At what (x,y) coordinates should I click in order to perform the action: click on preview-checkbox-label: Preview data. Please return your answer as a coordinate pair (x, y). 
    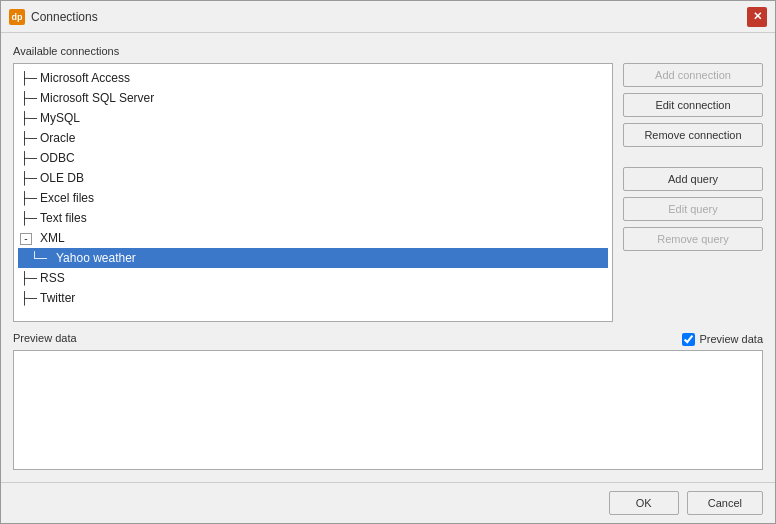
    Looking at the image, I should click on (722, 340).